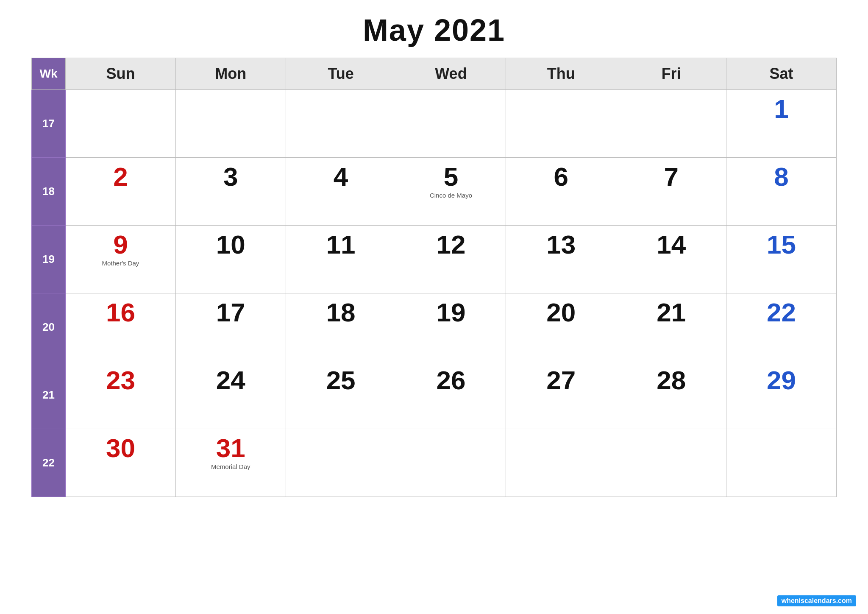  What do you see at coordinates (434, 327) in the screenshot?
I see `week-row-20: 2016171819202122` at bounding box center [434, 327].